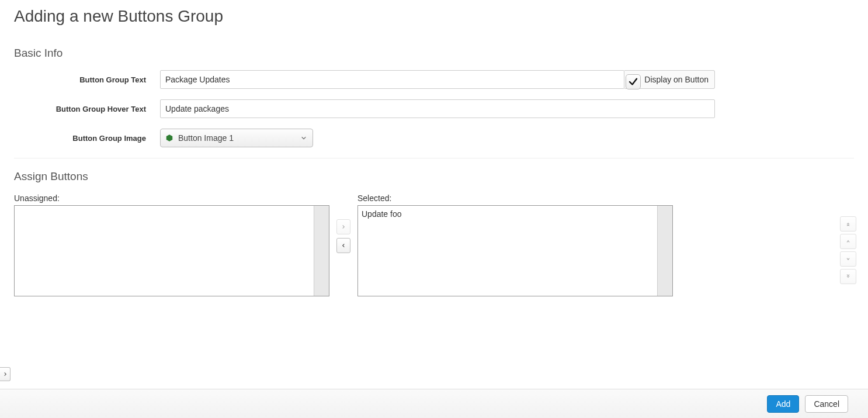 This screenshot has height=418, width=868. Describe the element at coordinates (343, 246) in the screenshot. I see `move-left-button` at that location.